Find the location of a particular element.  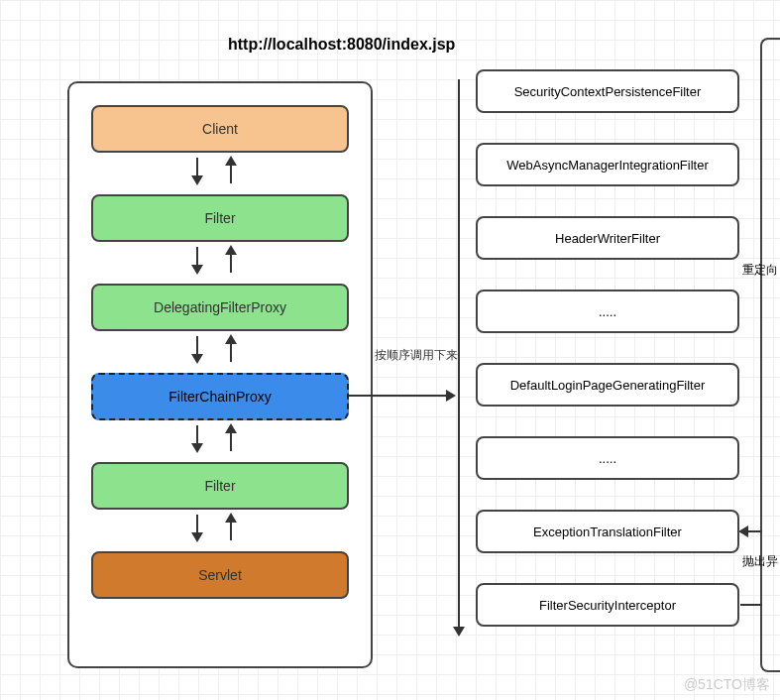

connector-line-exception is located at coordinates (751, 531).